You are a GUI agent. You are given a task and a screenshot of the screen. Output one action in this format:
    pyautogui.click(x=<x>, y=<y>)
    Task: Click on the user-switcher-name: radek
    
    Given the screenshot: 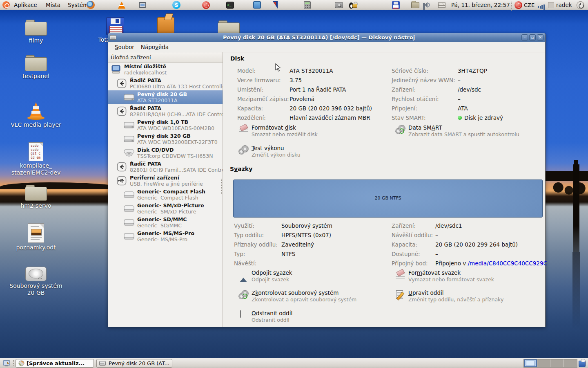 What is the action you would take?
    pyautogui.click(x=564, y=5)
    